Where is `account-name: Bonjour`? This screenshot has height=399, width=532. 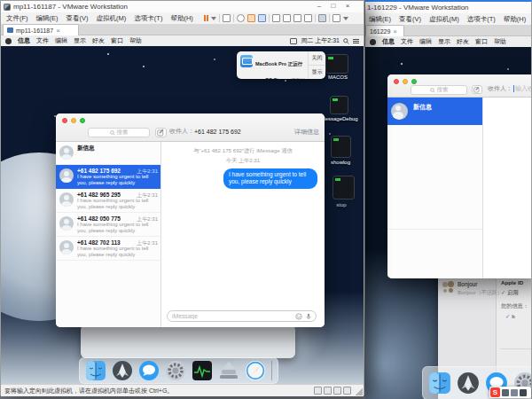
account-name: Bonjour is located at coordinates (467, 284).